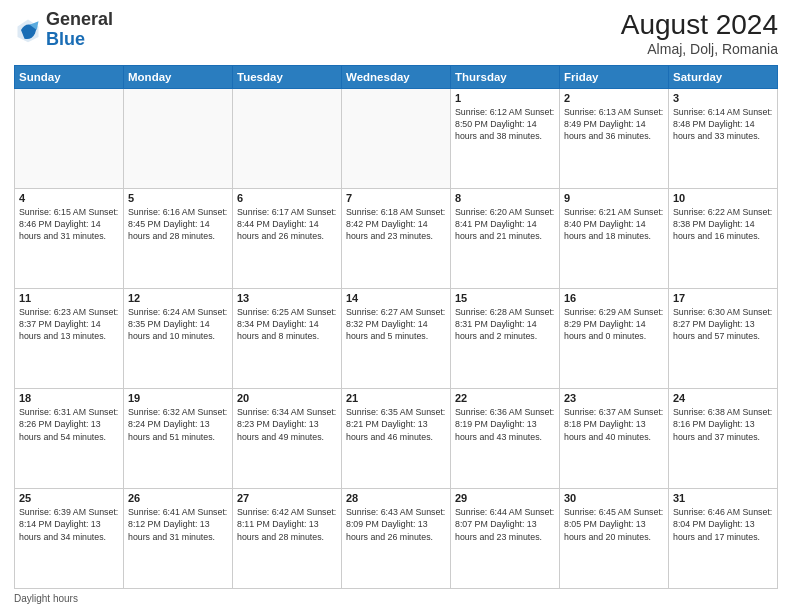 The width and height of the screenshot is (792, 612). I want to click on day-info: Sunrise: 6:37 AM Sunset: 8:18 PM Dayligh…, so click(614, 424).